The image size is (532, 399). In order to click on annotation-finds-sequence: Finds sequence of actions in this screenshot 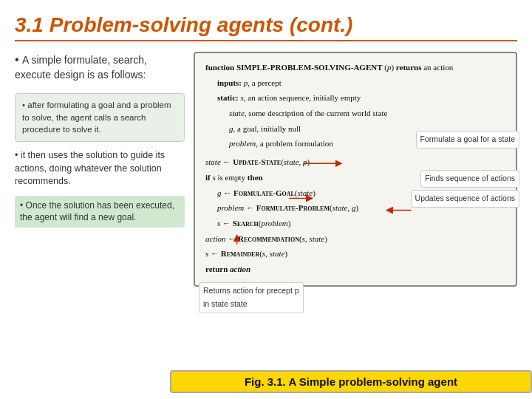, I will do `click(470, 179)`.